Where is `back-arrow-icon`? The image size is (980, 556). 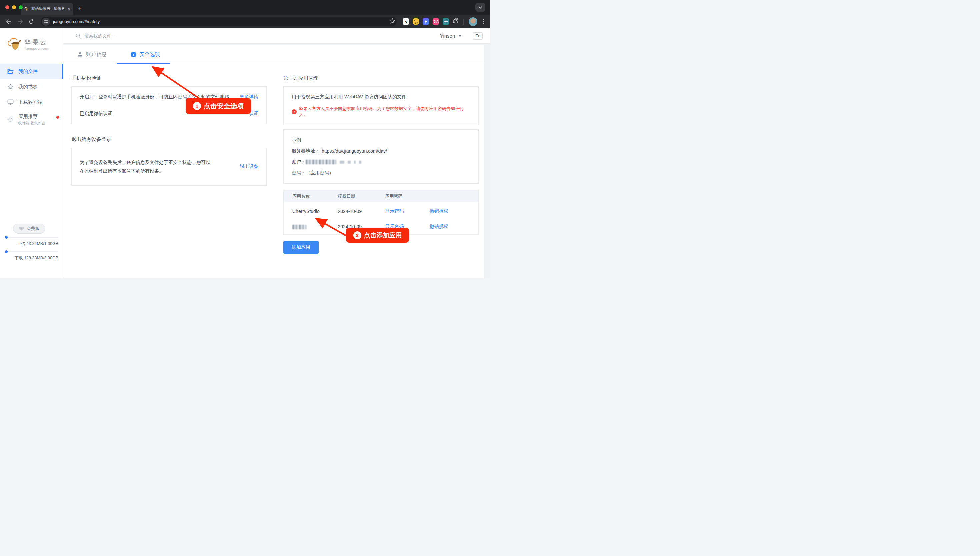 back-arrow-icon is located at coordinates (9, 22).